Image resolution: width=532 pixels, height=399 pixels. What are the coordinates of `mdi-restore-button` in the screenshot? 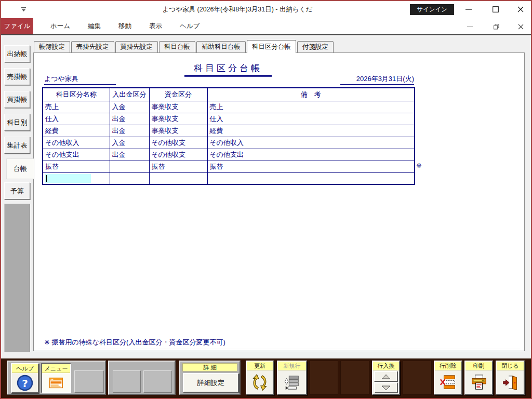 It's located at (496, 26).